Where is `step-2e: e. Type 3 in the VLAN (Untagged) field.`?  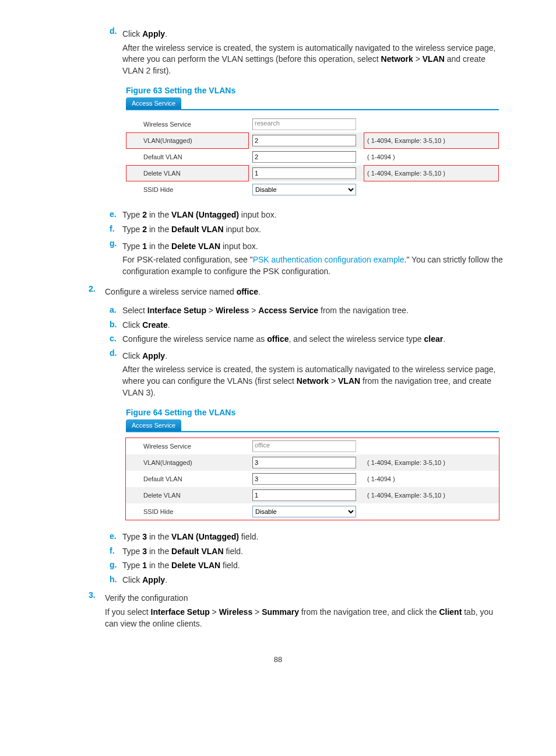
step-2e: e. Type 3 in the VLAN (Untagged) field. is located at coordinates (307, 537).